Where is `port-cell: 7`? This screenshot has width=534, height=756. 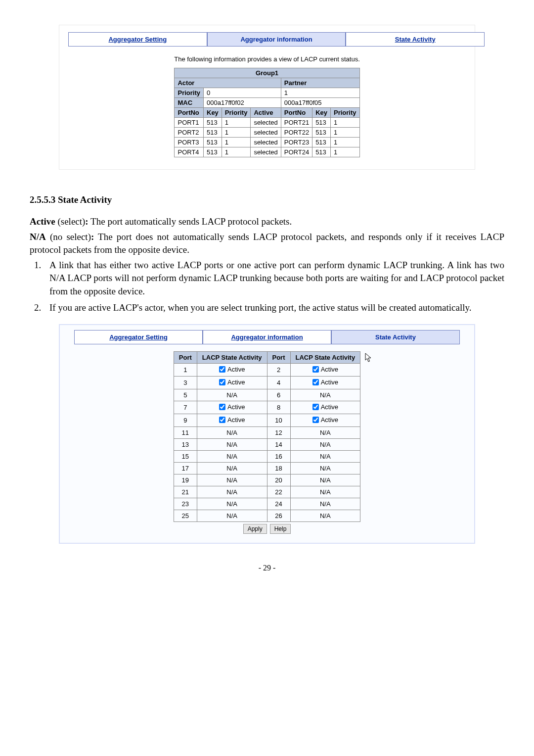
port-cell: 7 is located at coordinates (185, 408).